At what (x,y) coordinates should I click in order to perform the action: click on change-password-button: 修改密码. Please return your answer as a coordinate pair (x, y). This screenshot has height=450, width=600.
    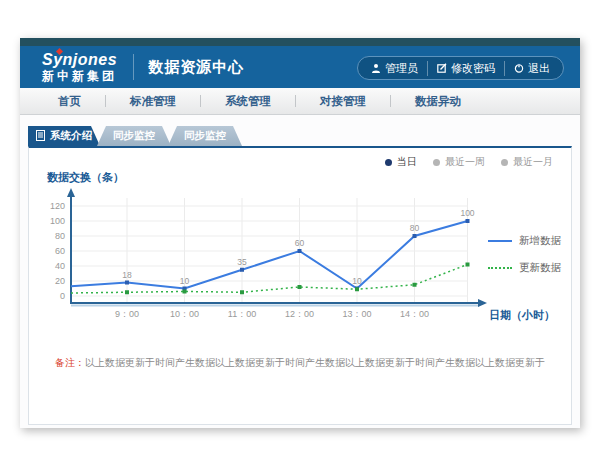
    Looking at the image, I should click on (466, 68).